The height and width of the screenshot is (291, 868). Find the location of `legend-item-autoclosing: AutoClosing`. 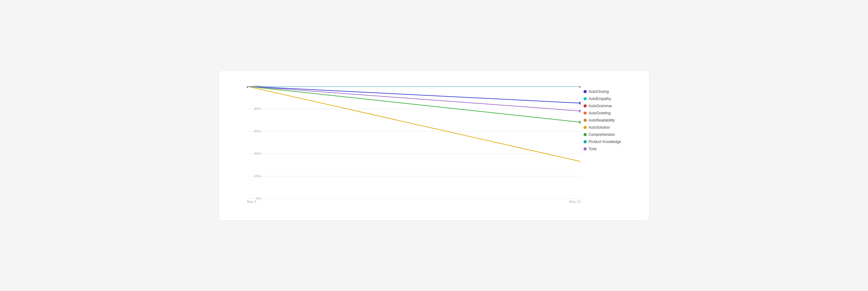

legend-item-autoclosing: AutoClosing is located at coordinates (612, 92).